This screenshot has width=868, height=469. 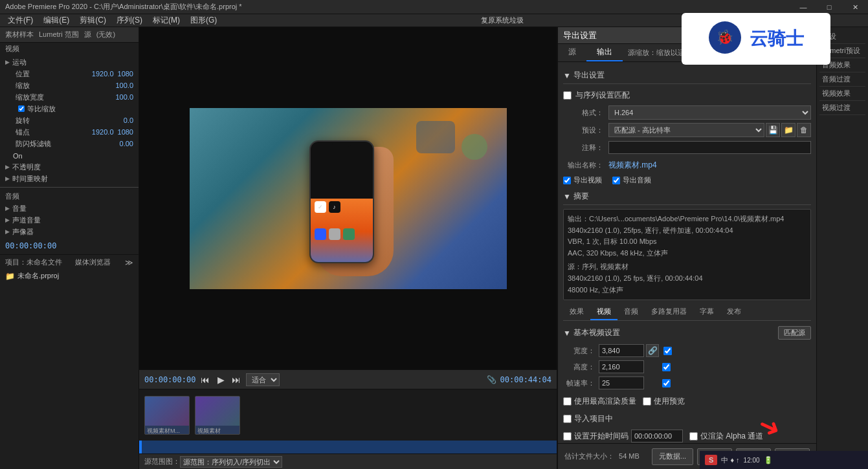 I want to click on prev-btn: ⏮, so click(x=205, y=380).